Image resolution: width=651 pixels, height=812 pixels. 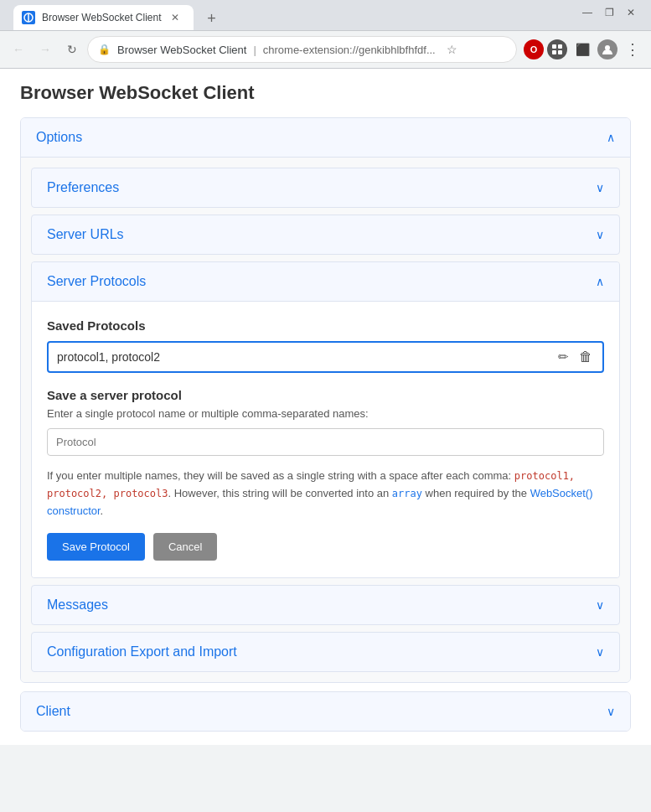 I want to click on info-period: ., so click(x=102, y=511).